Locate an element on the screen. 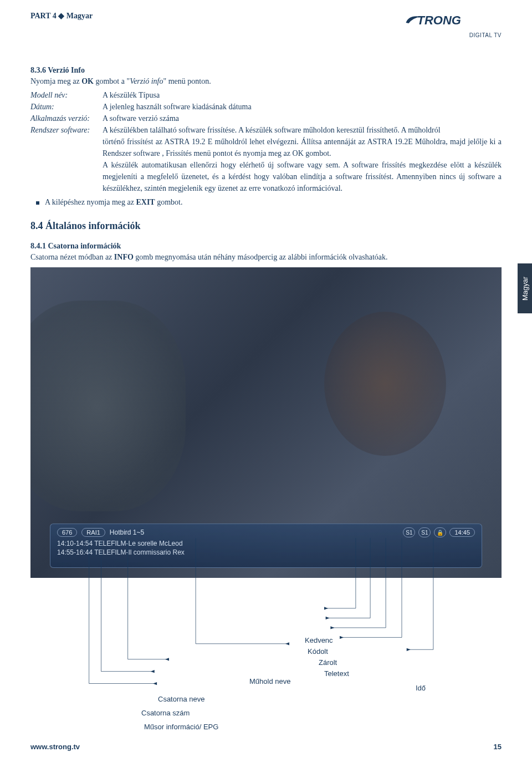 This screenshot has height=762, width=532. def-value: A készülékben található software frissít… is located at coordinates (302, 130).